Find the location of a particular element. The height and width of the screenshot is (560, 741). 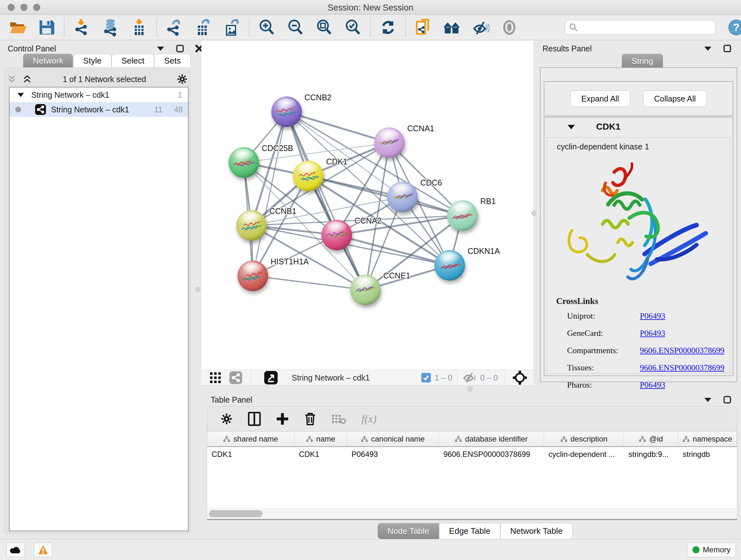

network-node-CDK1: CDK1 is located at coordinates (320, 174).